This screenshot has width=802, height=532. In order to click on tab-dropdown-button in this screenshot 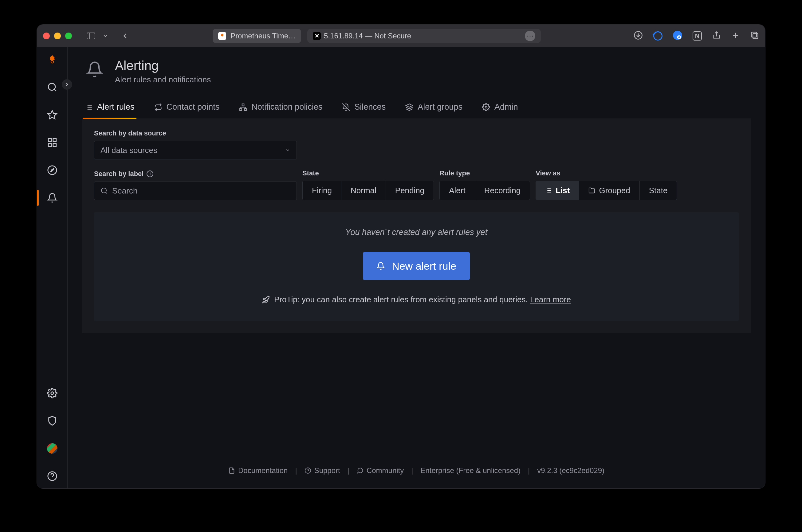, I will do `click(105, 36)`.